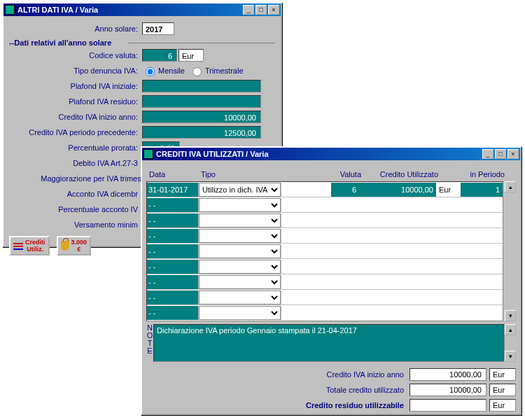 Image resolution: width=525 pixels, height=420 pixels. What do you see at coordinates (343, 405) in the screenshot?
I see `residuo-label: Credito residuo utilizzabile` at bounding box center [343, 405].